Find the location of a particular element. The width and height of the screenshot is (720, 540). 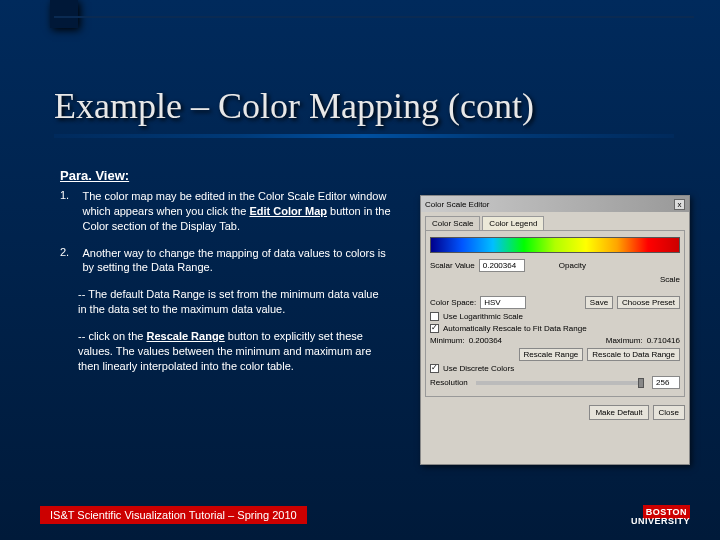

close-button: Close is located at coordinates (669, 412).